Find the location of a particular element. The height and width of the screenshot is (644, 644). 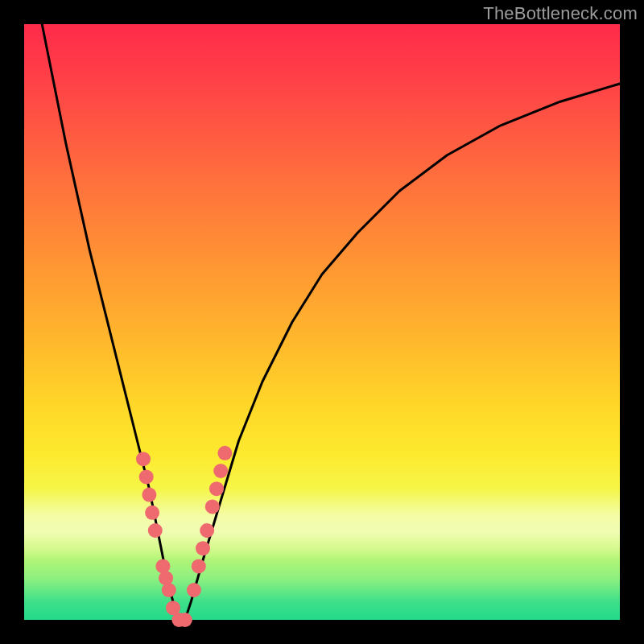

watermark-text: TheBottleneck.com is located at coordinates (560, 14).